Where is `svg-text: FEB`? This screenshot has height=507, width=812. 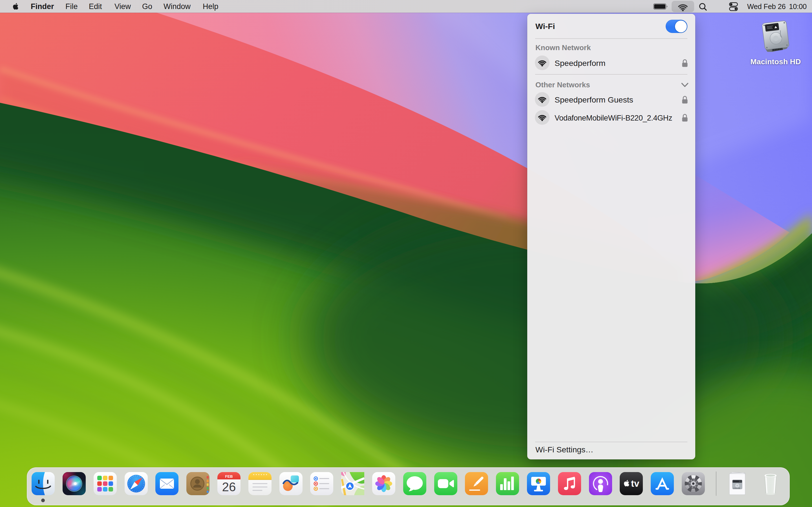
svg-text: FEB is located at coordinates (229, 476).